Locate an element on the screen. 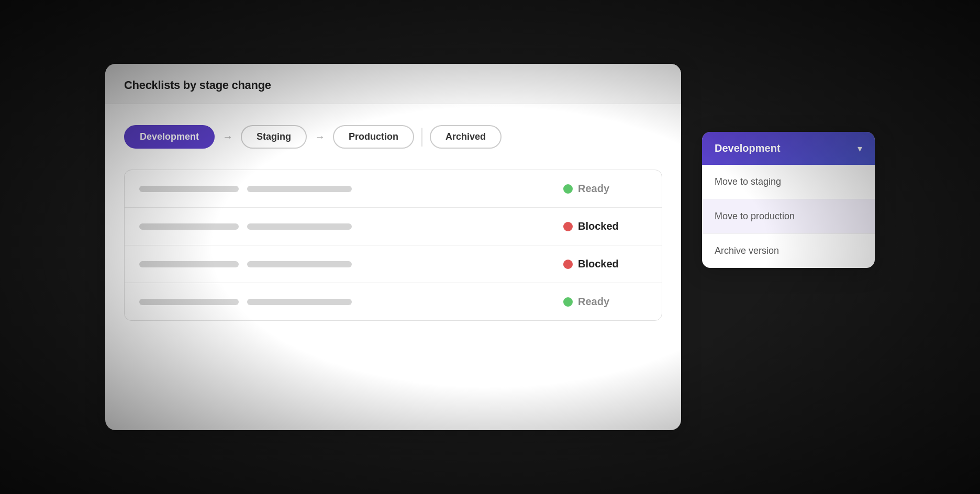  bar-1b is located at coordinates (299, 189).